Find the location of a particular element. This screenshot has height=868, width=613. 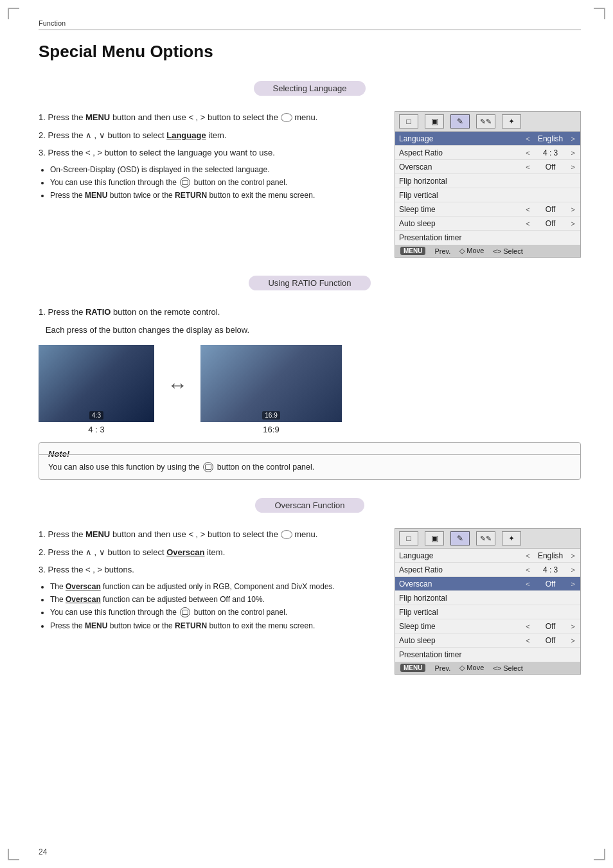

menu-label-fliph-1: Flip horizontal is located at coordinates (488, 181).